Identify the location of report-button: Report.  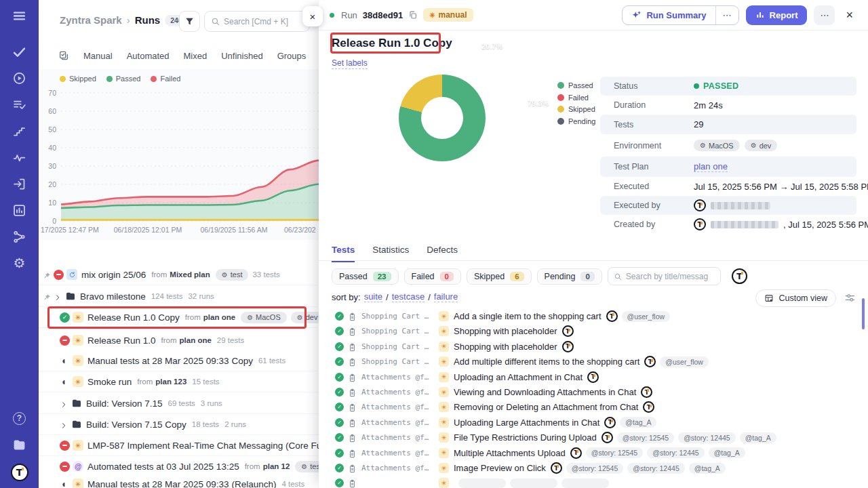
(777, 15).